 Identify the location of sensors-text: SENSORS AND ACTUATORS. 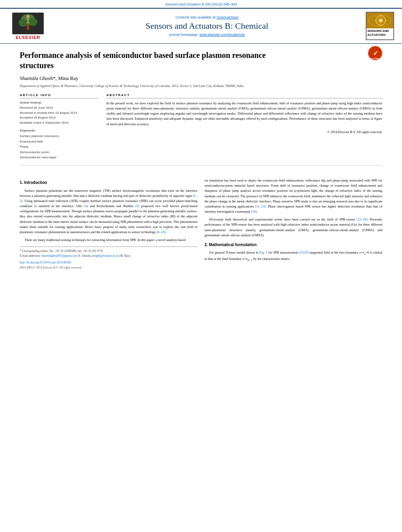
(380, 34).